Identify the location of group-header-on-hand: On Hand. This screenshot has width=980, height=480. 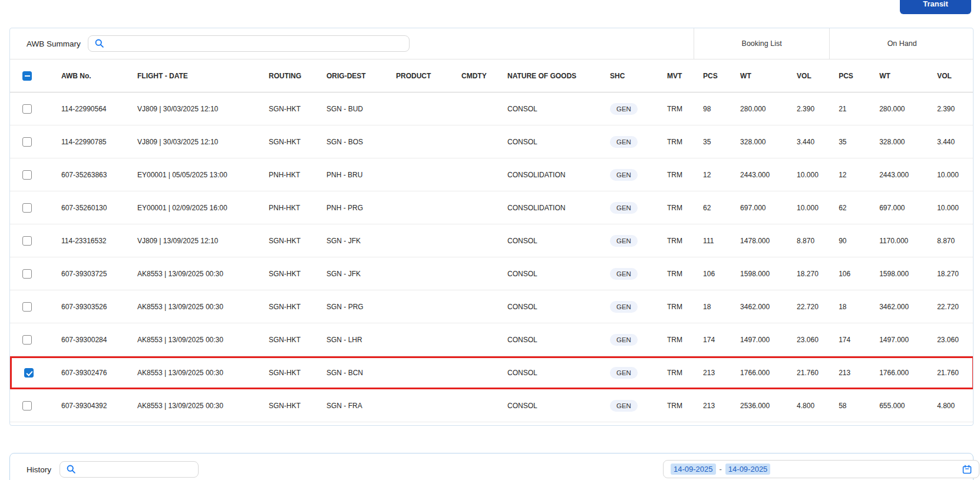
(902, 44).